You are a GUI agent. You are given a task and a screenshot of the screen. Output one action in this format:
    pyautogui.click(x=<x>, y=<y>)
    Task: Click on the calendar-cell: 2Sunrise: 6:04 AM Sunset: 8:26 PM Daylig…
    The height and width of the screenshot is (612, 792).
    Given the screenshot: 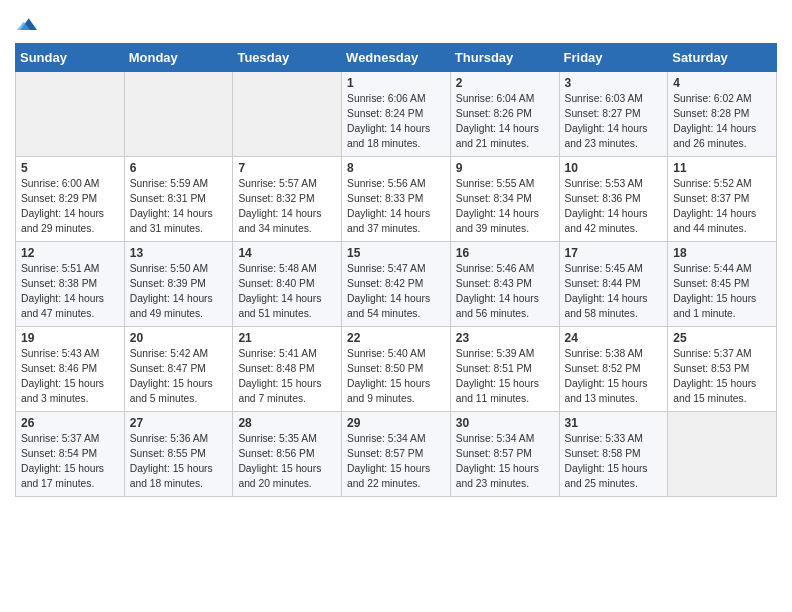 What is the action you would take?
    pyautogui.click(x=504, y=114)
    